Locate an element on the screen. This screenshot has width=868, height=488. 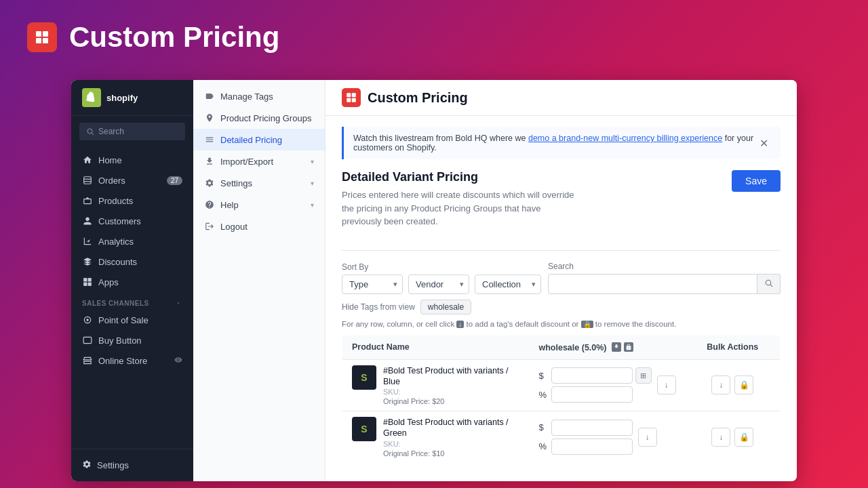
row-actions-1: ↓ is located at coordinates (667, 385).